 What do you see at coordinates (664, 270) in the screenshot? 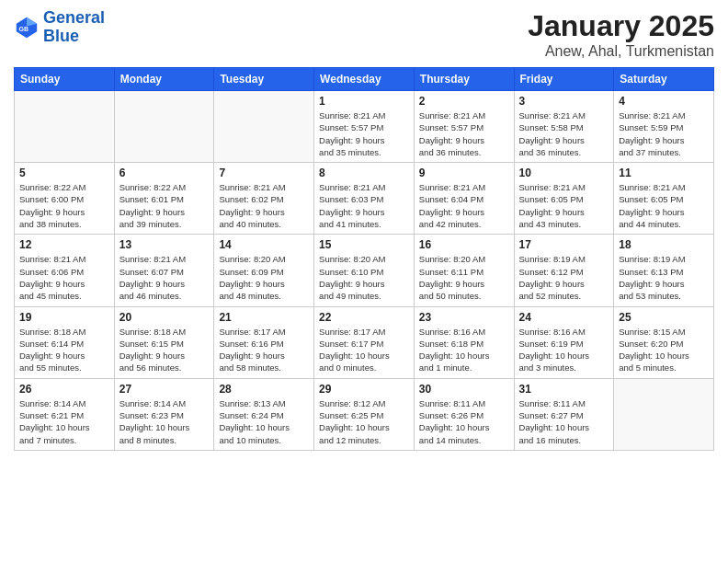
I see `calendar-cell: 18Sunrise: 8:19 AM Sunset: 6:13 PM Dayli…` at bounding box center [664, 270].